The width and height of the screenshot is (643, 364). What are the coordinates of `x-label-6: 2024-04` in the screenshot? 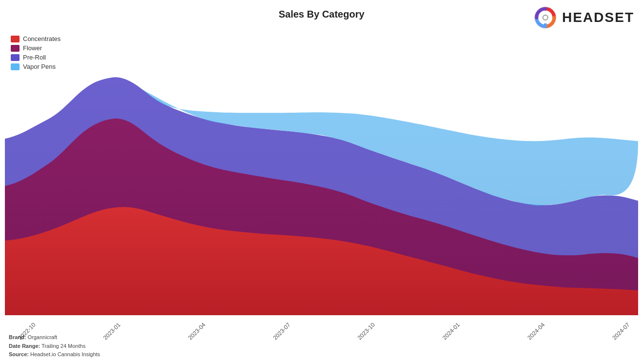 It's located at (536, 331).